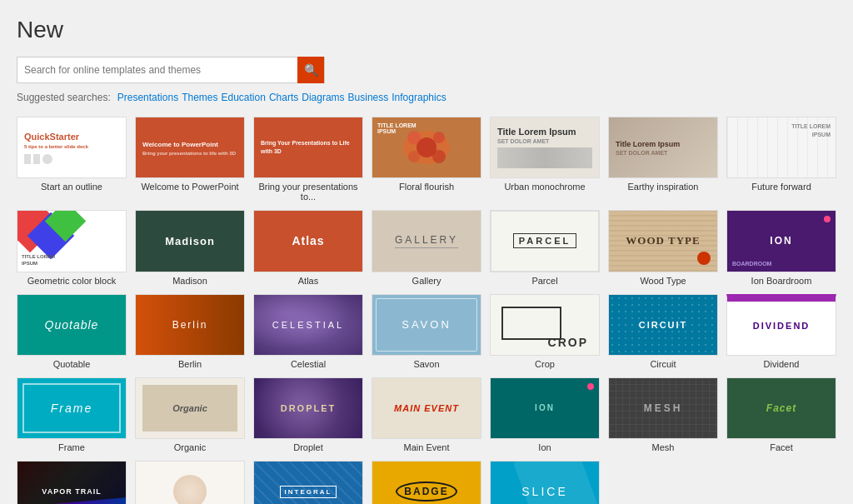 The image size is (853, 504). Describe the element at coordinates (426, 364) in the screenshot. I see `template-savon-label: Savon` at that location.